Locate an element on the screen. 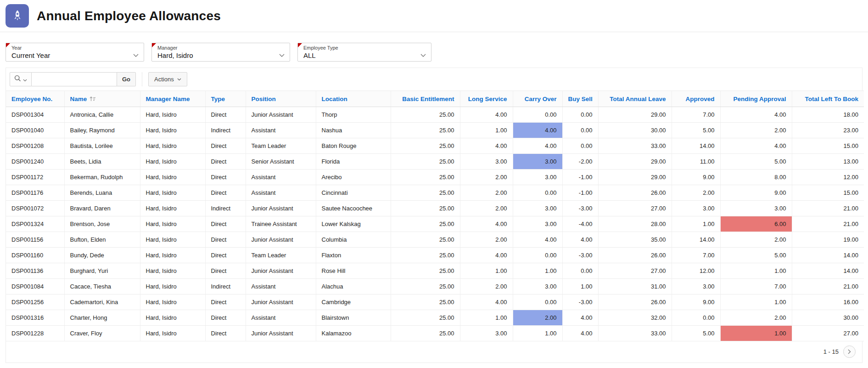 The height and width of the screenshot is (368, 868). column-header-type: Type is located at coordinates (225, 99).